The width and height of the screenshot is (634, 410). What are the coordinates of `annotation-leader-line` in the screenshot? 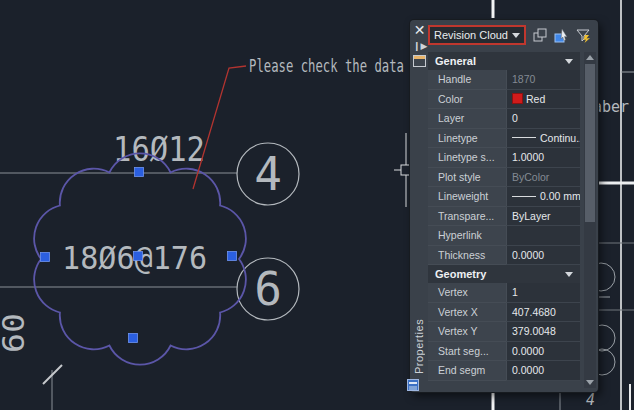 It's located at (220, 128).